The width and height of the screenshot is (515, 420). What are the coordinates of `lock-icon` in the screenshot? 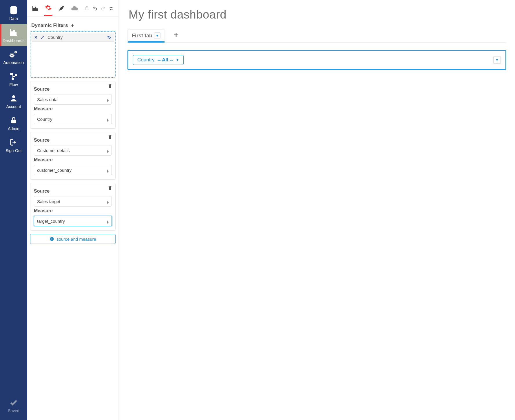 It's located at (14, 120).